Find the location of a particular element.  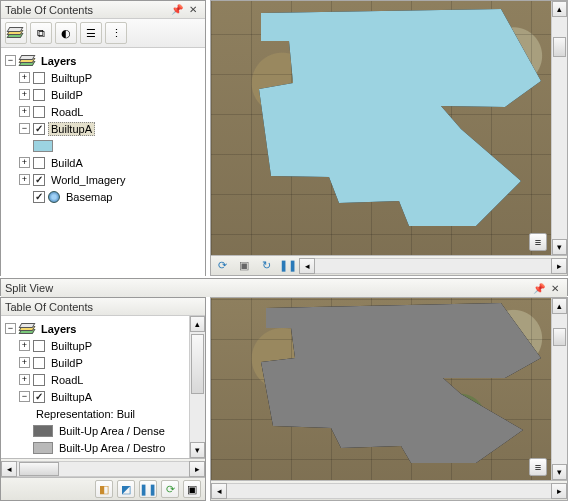

layer-item: World_Imagery is located at coordinates (88, 180).